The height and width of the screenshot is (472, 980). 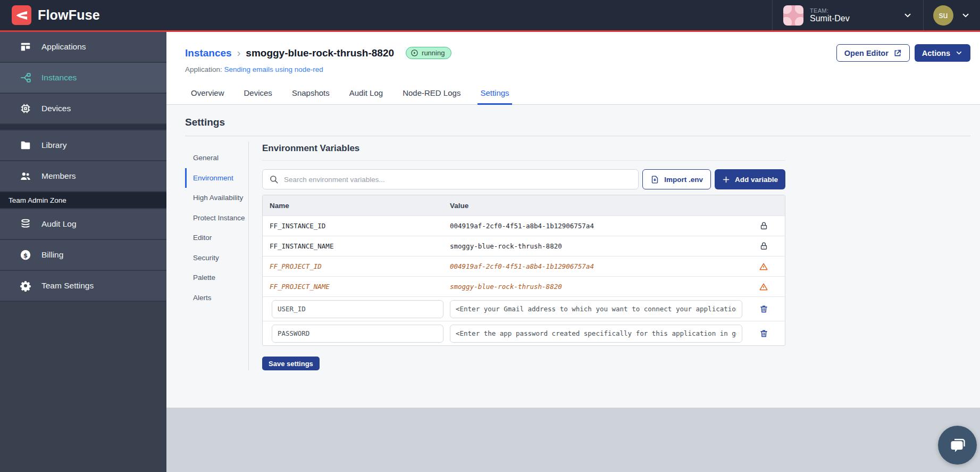 I want to click on devices-icon, so click(x=26, y=109).